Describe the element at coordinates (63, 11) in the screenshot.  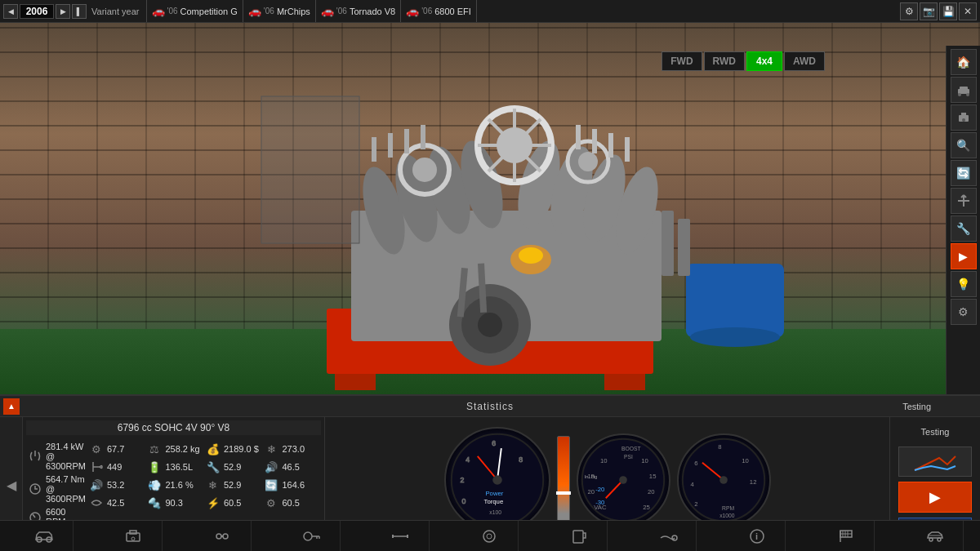
I see `year-next-btn: ▶` at that location.